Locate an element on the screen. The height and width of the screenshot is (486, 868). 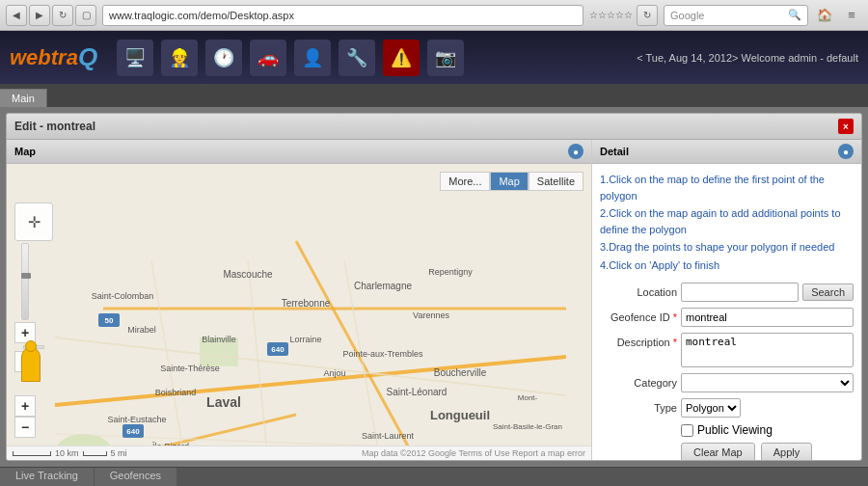
clear-map-button: Clear Map is located at coordinates (718, 451).